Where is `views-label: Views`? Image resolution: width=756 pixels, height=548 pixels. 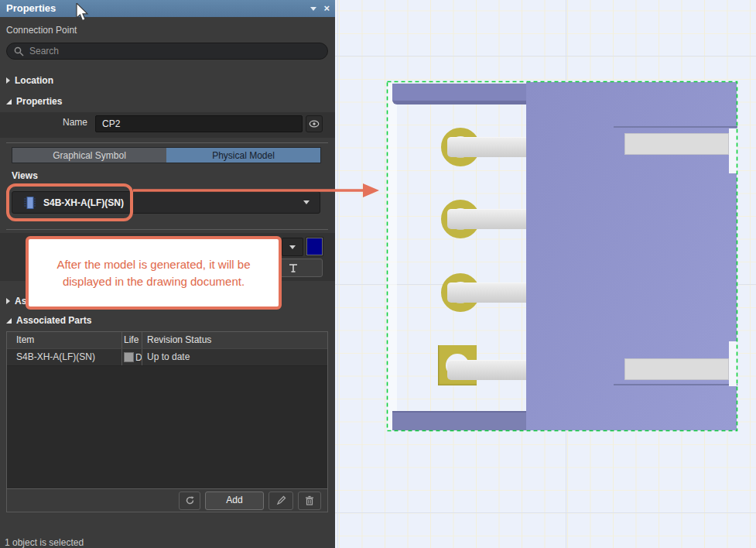 views-label: Views is located at coordinates (25, 176).